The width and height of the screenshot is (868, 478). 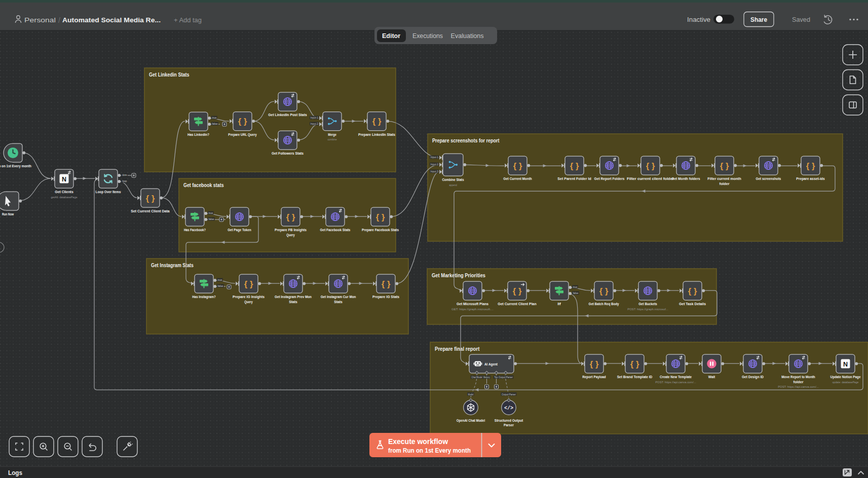 I want to click on svg-text: Get Task Details, so click(x=692, y=304).